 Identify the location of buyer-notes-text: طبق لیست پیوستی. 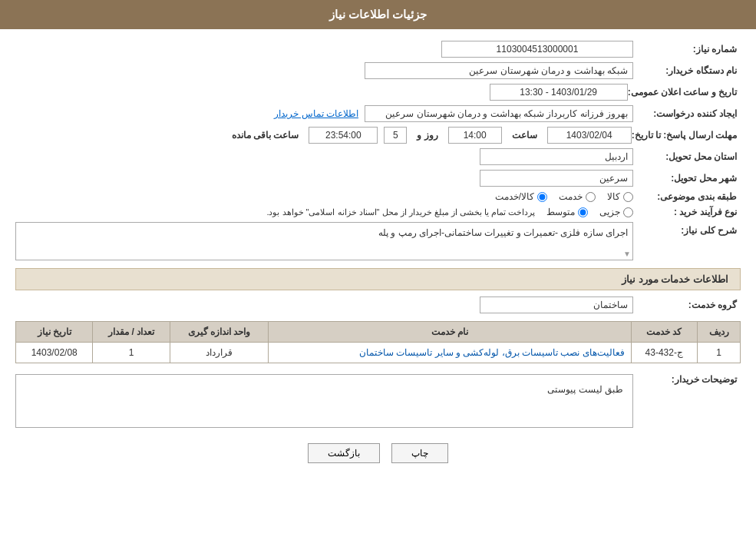
(324, 389).